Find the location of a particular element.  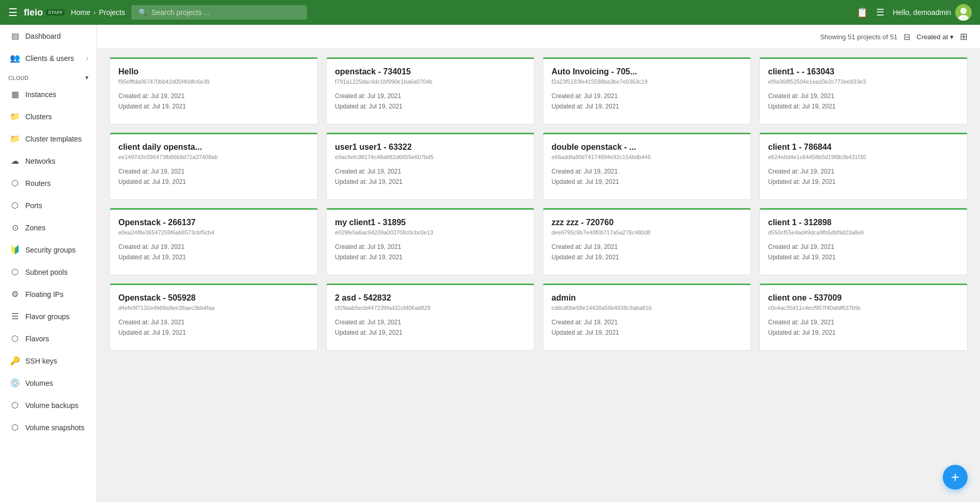

sidebar-item-ssh-keys: 🔑 SSH keys is located at coordinates (49, 360).